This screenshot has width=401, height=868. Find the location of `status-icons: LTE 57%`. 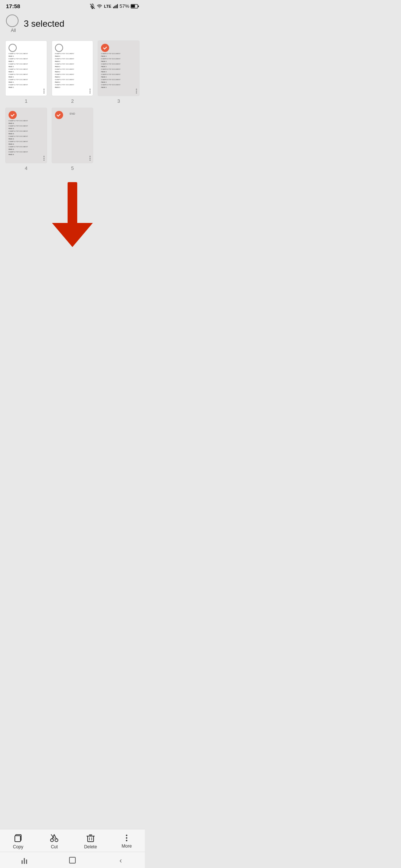

status-icons: LTE 57% is located at coordinates (114, 6).